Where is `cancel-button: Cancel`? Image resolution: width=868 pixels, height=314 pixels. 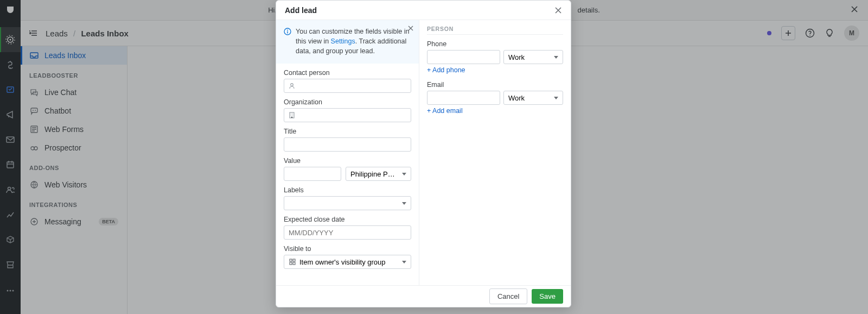
cancel-button: Cancel is located at coordinates (508, 297).